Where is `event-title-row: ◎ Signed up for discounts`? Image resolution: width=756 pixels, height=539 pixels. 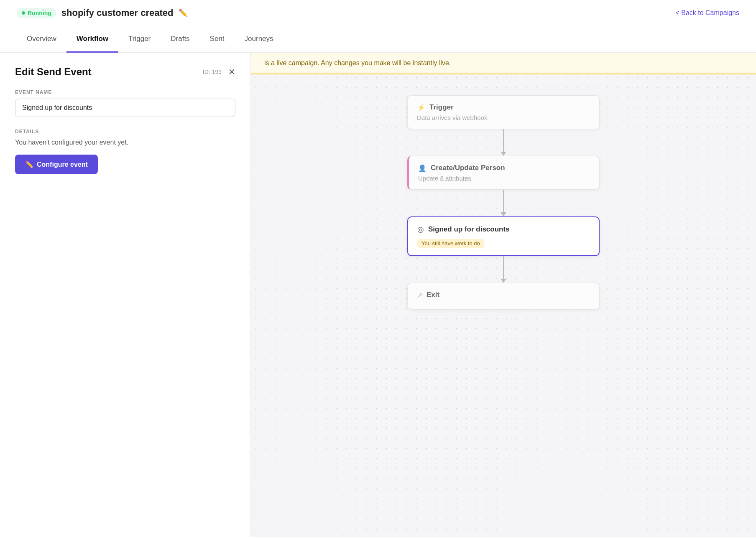 event-title-row: ◎ Signed up for discounts is located at coordinates (503, 229).